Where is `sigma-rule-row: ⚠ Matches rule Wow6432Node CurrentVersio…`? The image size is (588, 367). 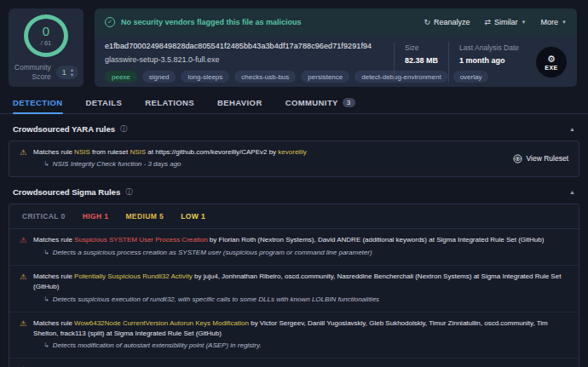
sigma-rule-row: ⚠ Matches rule Wow6432Node CurrentVersio… is located at coordinates (294, 335).